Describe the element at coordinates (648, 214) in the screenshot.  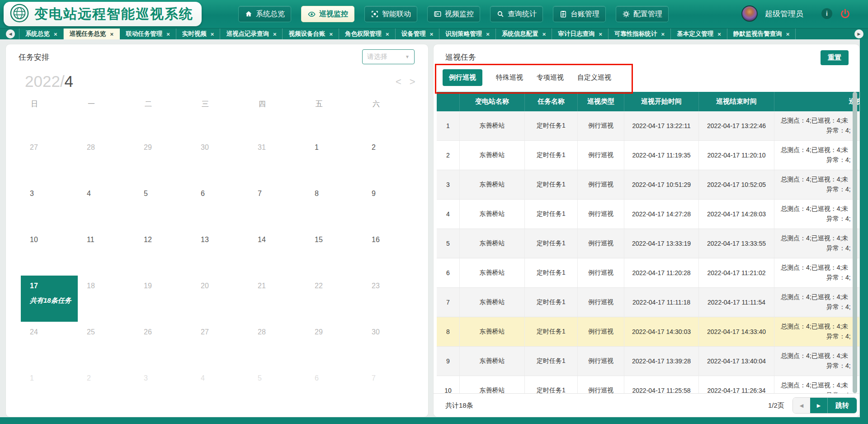
I see `table-row: 4东善桥站定时任务1例行巡视2022-04-17 14:27:282022-04…` at that location.